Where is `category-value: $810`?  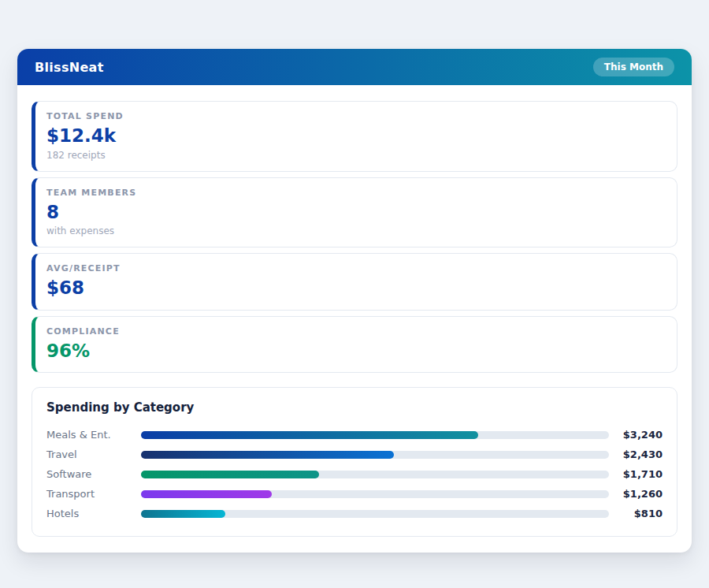 category-value: $810 is located at coordinates (636, 514).